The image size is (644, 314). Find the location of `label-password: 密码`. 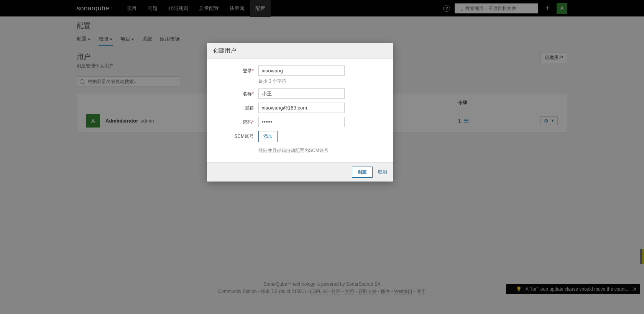

label-password: 密码 is located at coordinates (247, 122).